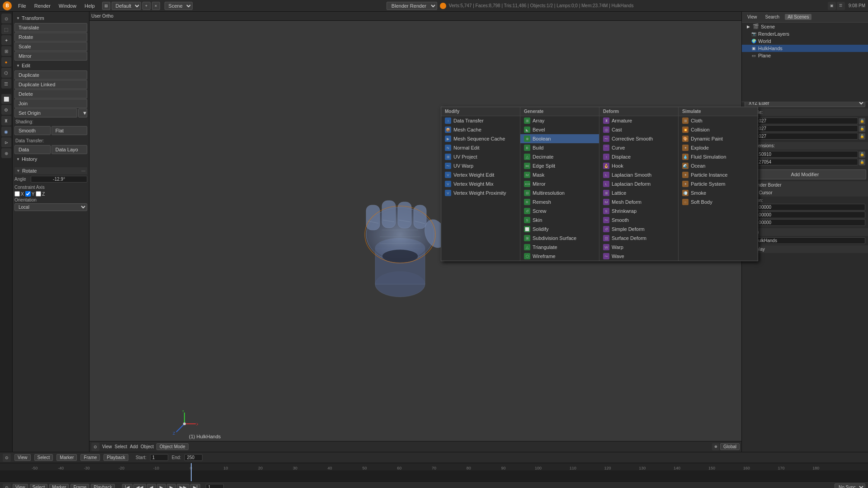 This screenshot has width=868, height=488. I want to click on outliner-item-scene: ▶ 🎬 Scene, so click(805, 26).